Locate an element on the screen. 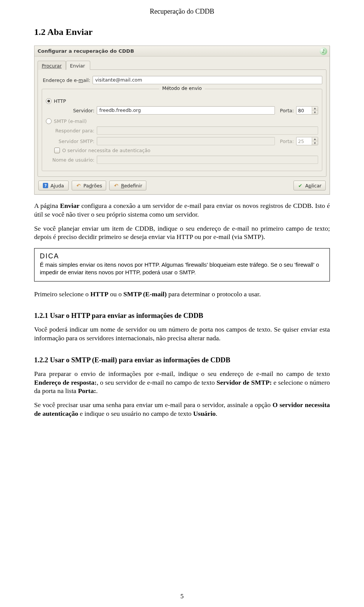 The width and height of the screenshot is (364, 607). tab-bar: Procurar Enviar is located at coordinates (182, 63).